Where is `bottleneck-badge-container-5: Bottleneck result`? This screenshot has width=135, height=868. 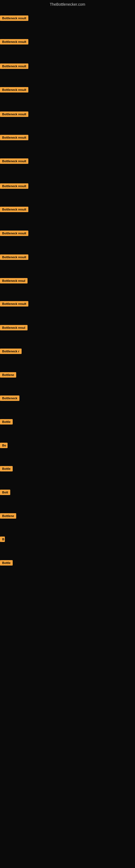 bottleneck-badge-container-5: Bottleneck result is located at coordinates (14, 115).